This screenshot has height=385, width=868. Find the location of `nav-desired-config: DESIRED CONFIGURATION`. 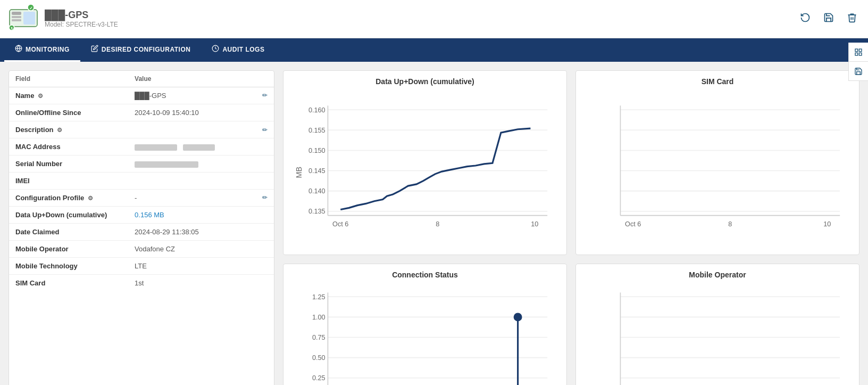

nav-desired-config: DESIRED CONFIGURATION is located at coordinates (141, 50).